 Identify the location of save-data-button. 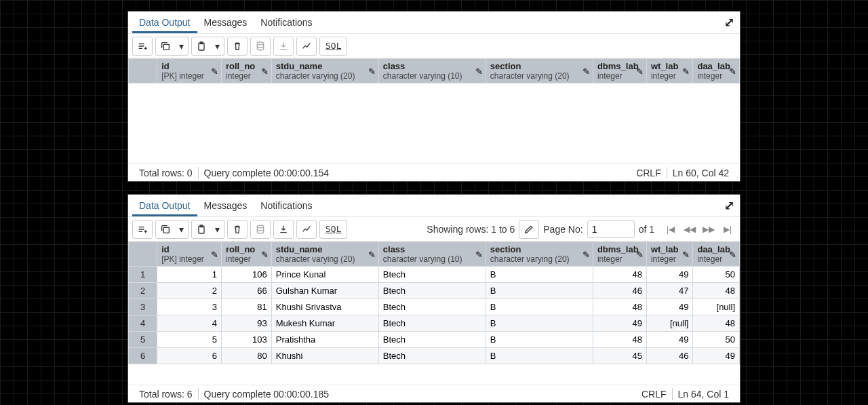
(260, 229).